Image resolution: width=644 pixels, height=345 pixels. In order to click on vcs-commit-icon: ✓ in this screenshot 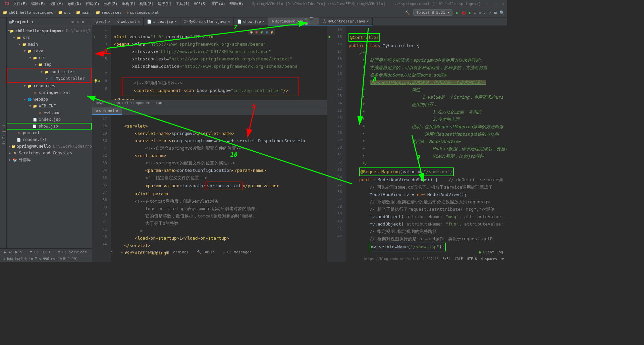, I will do `click(490, 13)`.